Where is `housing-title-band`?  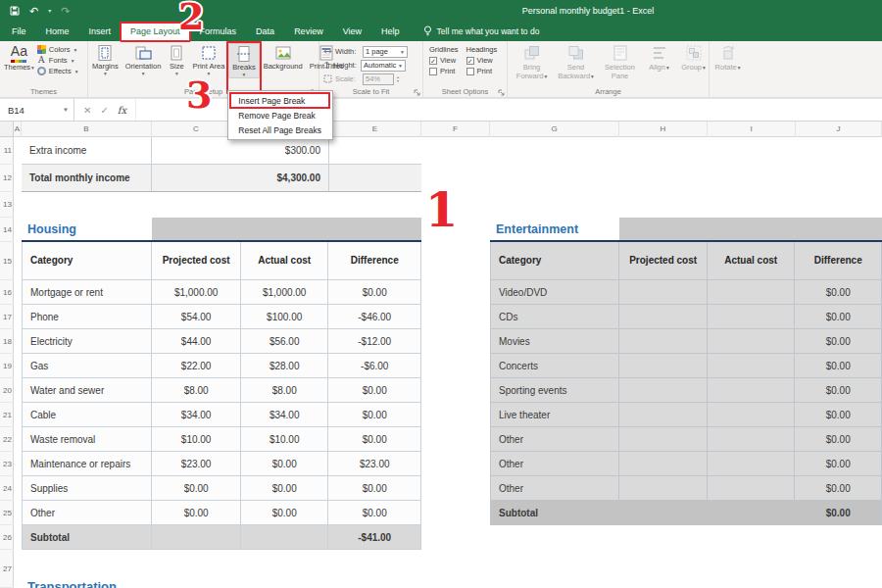
housing-title-band is located at coordinates (286, 229).